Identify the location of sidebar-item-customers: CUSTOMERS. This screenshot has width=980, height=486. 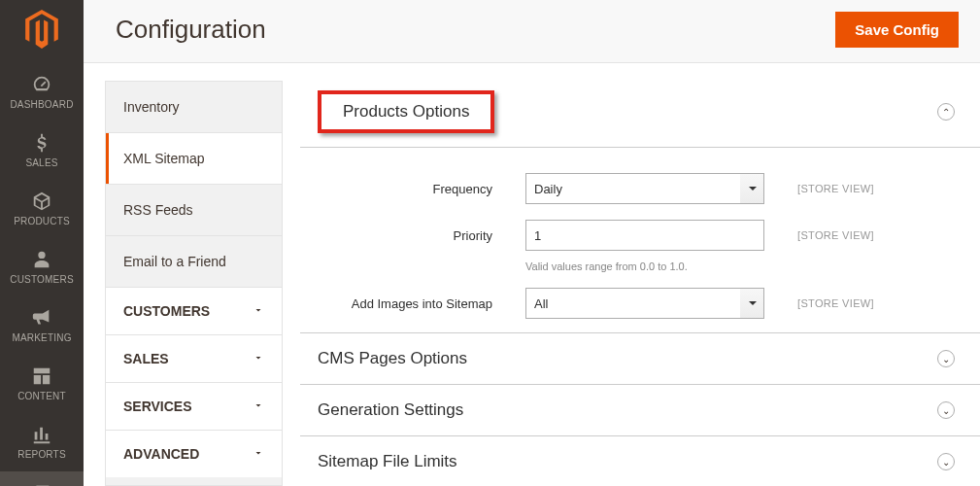
(42, 267).